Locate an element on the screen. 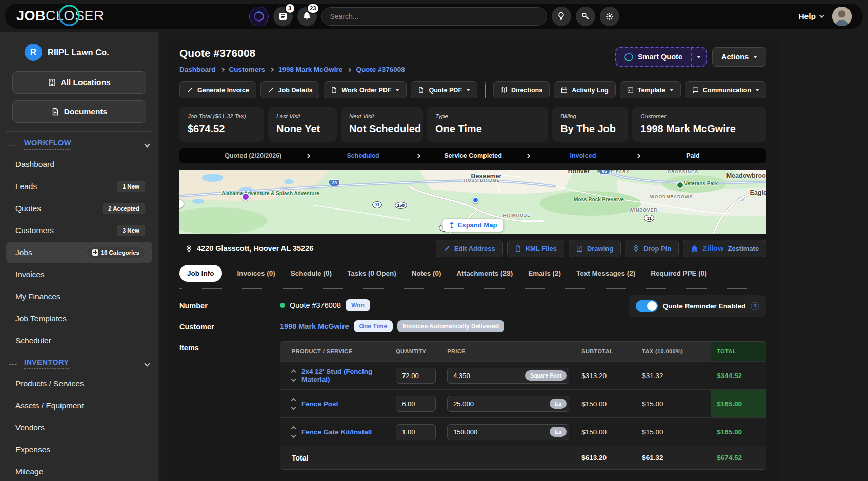 This screenshot has height=481, width=868. notifications-button: 23 is located at coordinates (307, 16).